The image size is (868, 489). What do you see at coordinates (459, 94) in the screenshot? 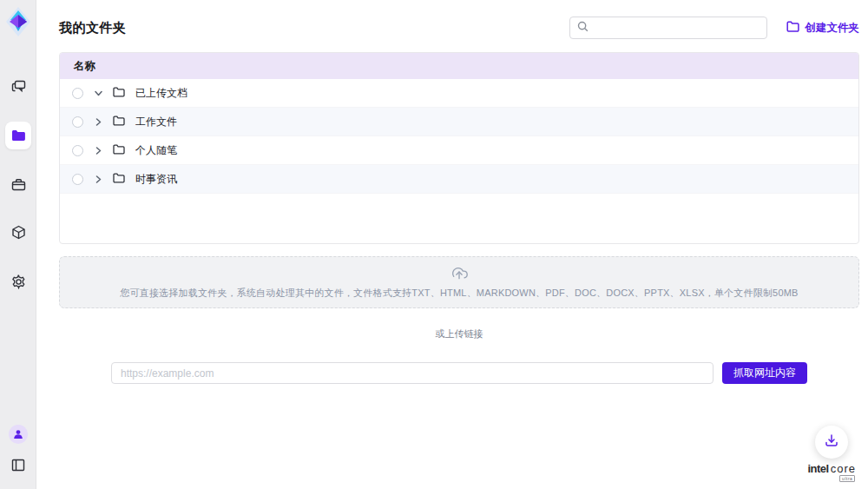
I see `table-row: 已上传文档` at bounding box center [459, 94].